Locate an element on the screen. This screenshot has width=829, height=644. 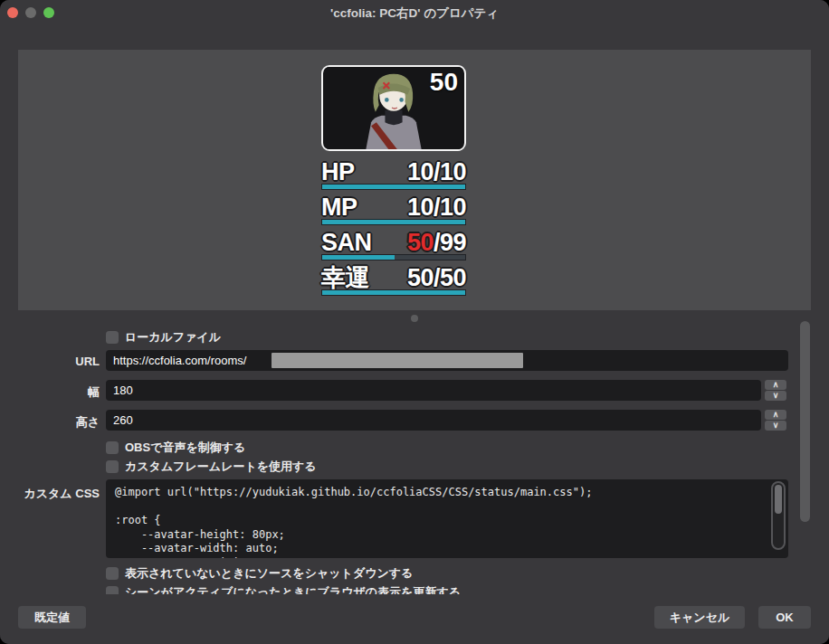
stat-max: /99 is located at coordinates (450, 242).